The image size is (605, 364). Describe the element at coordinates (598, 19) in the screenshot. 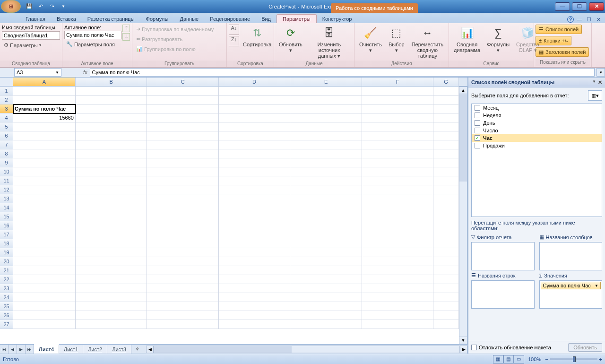

I see `close-workbook-icon: ✕` at that location.